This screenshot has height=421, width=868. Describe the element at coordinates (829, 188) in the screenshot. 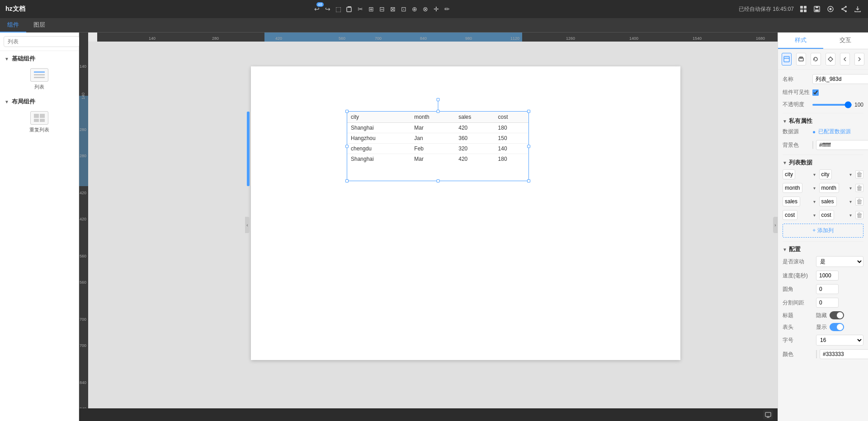

I see `month-value-select: month` at that location.